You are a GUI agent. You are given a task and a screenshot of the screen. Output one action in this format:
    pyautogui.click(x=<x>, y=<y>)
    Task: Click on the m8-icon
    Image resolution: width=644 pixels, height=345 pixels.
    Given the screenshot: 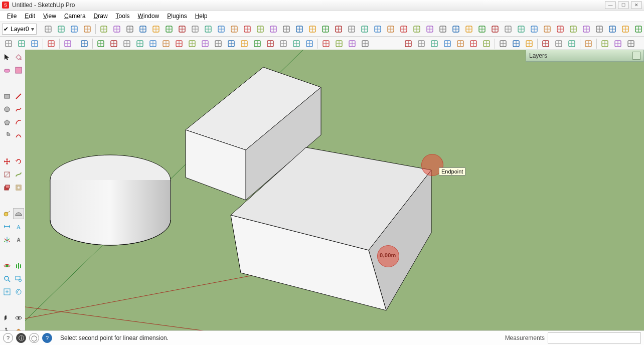 What is the action you would take?
    pyautogui.click(x=192, y=44)
    